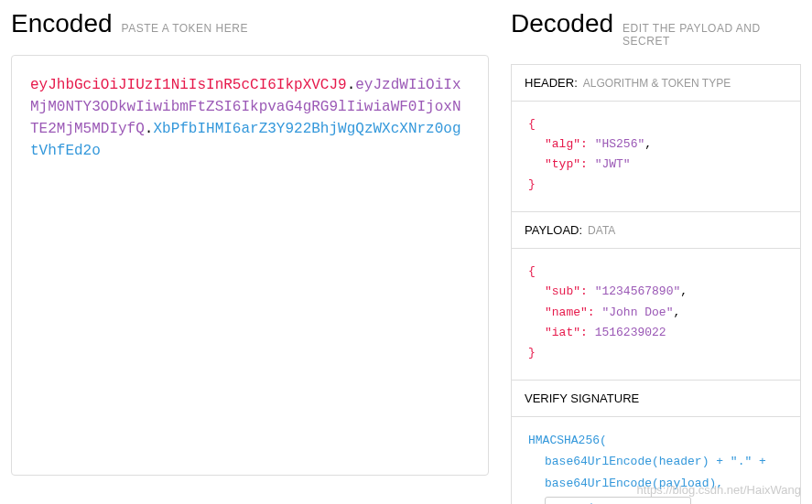 This screenshot has height=504, width=812. What do you see at coordinates (655, 460) in the screenshot?
I see `signature-body: HMACSHA256( base64UrlEncode(header) + ".…` at bounding box center [655, 460].